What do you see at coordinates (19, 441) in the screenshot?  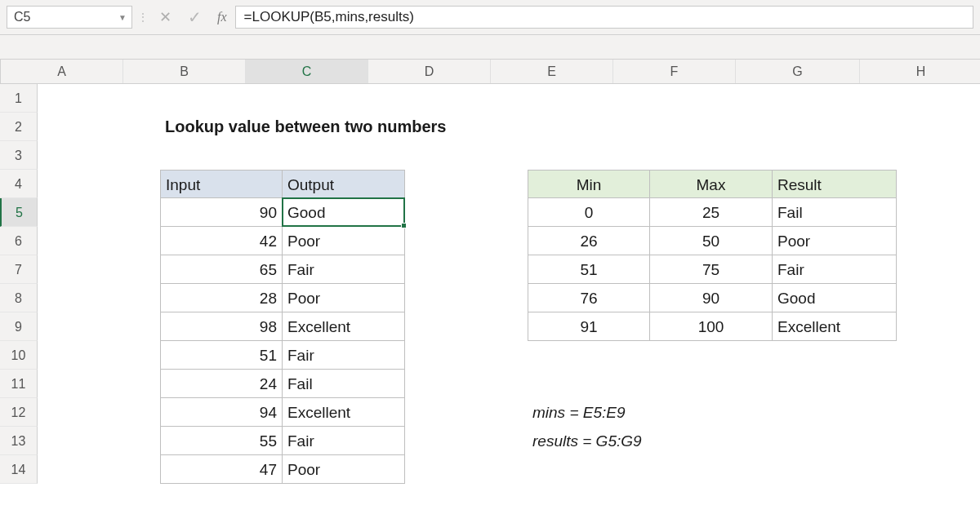 I see `row-header: 13` at bounding box center [19, 441].